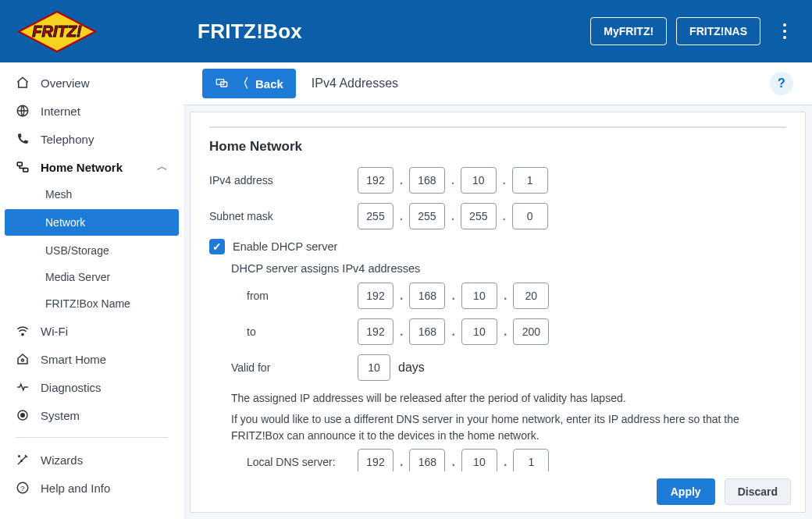 This screenshot has height=519, width=812. What do you see at coordinates (509, 428) in the screenshot?
I see `note-dns: If you would like to use a different DNS…` at bounding box center [509, 428].